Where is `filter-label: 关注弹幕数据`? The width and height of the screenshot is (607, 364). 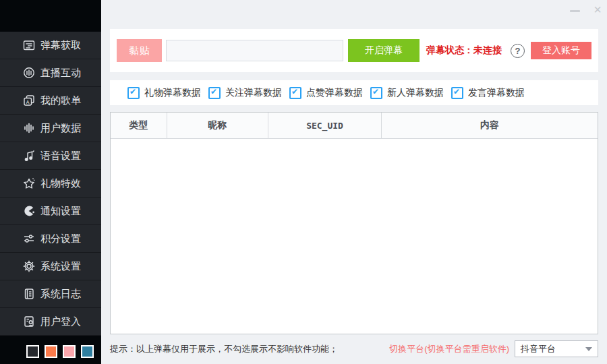 filter-label: 关注弹幕数据 is located at coordinates (254, 93).